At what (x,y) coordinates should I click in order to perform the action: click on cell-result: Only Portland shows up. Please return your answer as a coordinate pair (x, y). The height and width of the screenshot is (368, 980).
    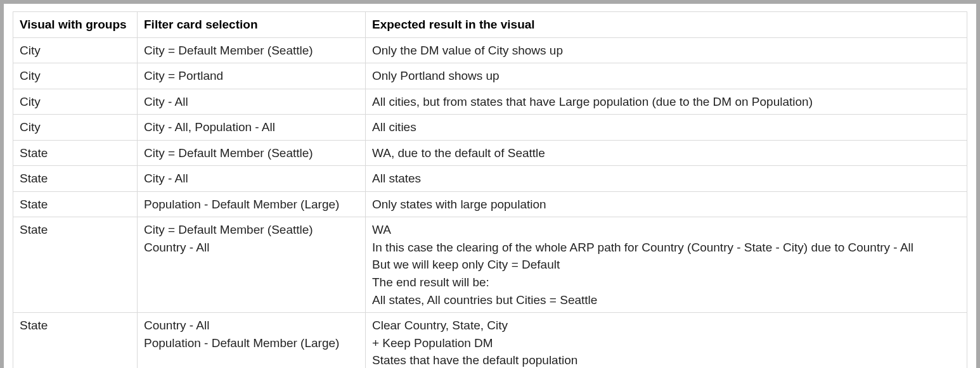
    Looking at the image, I should click on (667, 76).